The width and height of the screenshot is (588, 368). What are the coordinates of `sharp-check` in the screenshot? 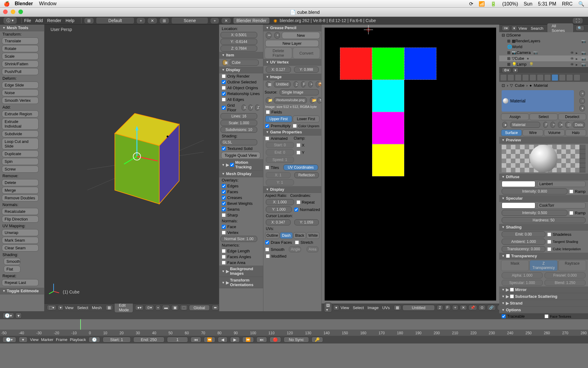 It's located at (224, 215).